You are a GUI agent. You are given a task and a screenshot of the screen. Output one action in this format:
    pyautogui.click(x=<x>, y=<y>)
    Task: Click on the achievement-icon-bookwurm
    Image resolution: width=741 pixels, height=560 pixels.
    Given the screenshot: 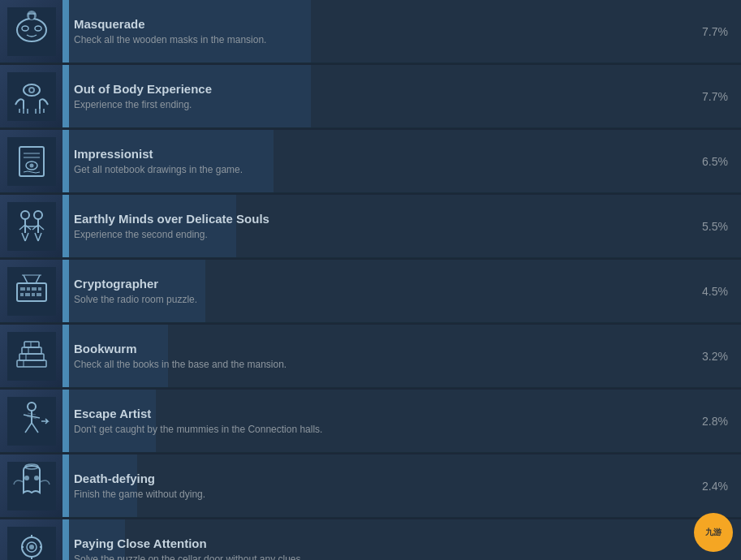 What is the action you would take?
    pyautogui.click(x=31, y=355)
    